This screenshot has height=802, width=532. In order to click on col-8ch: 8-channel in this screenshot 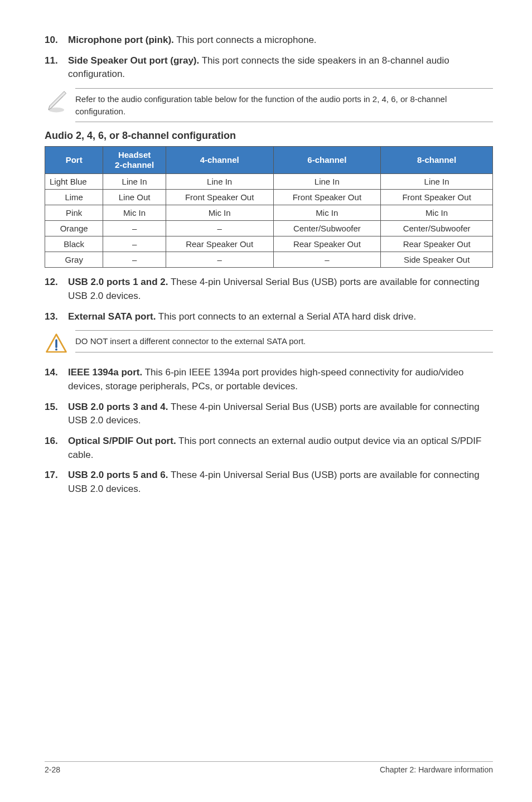, I will do `click(437, 161)`.